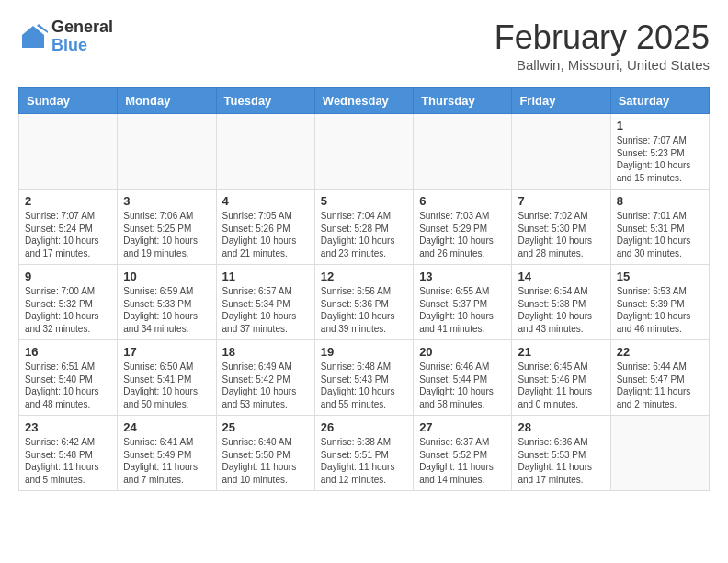 This screenshot has width=728, height=563. Describe the element at coordinates (660, 276) in the screenshot. I see `day-number: 15` at that location.